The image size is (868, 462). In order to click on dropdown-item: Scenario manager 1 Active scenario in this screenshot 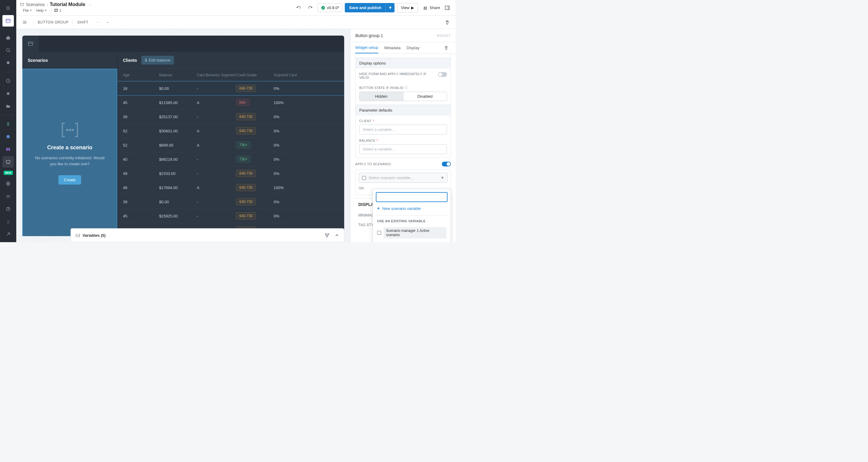, I will do `click(412, 233)`.